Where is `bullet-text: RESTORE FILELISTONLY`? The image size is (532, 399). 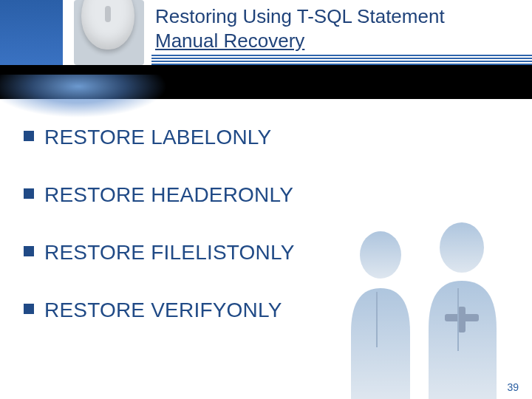
bullet-text: RESTORE FILELISTONLY is located at coordinates (170, 253).